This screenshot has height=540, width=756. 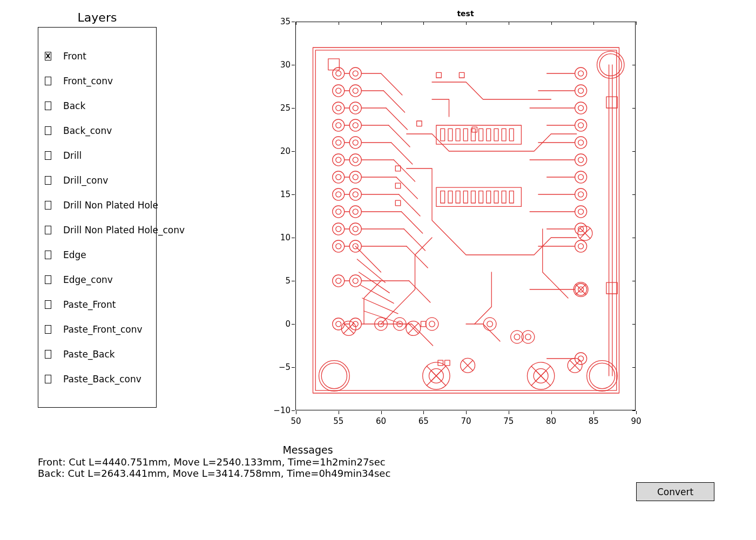 What do you see at coordinates (75, 106) in the screenshot?
I see `layer-label: Back` at bounding box center [75, 106].